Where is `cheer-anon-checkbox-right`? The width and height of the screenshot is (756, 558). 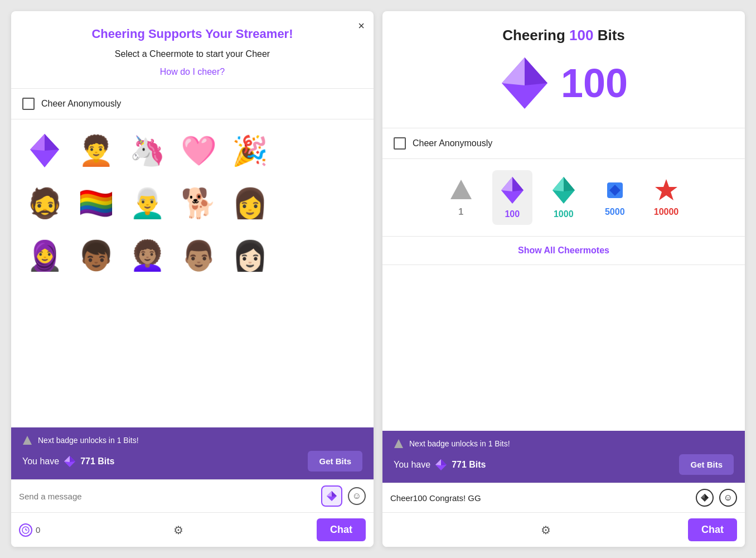 cheer-anon-checkbox-right is located at coordinates (400, 143).